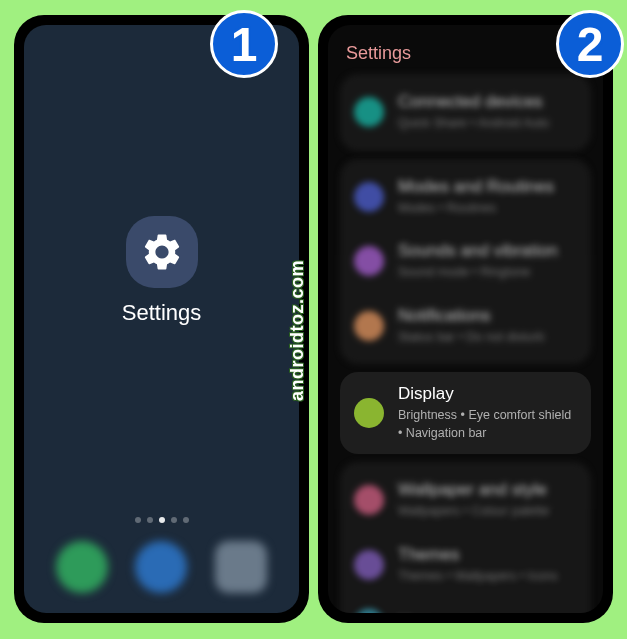 The image size is (627, 639). Describe the element at coordinates (161, 567) in the screenshot. I see `messages-icon` at that location.